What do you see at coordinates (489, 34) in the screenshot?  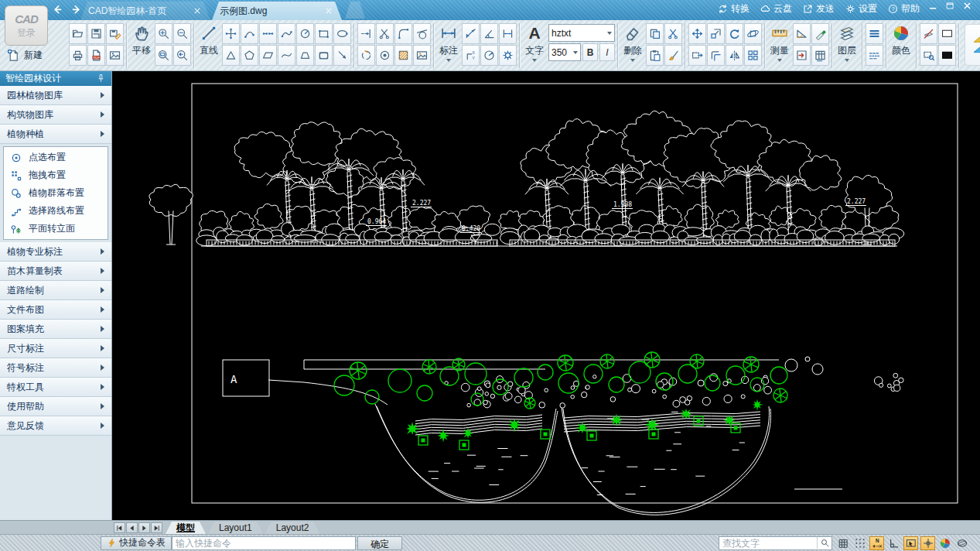 I see `angular-dim-button` at bounding box center [489, 34].